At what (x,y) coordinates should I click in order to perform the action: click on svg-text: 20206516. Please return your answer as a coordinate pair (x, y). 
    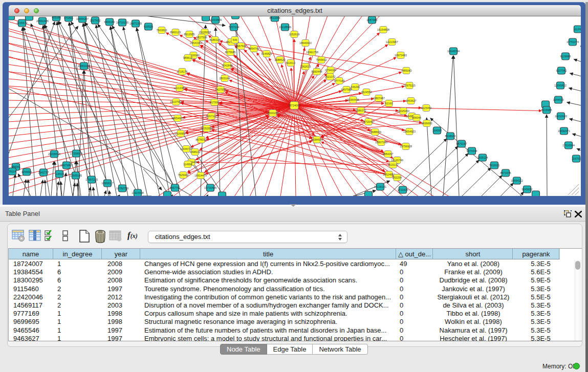
    Looking at the image, I should click on (54, 154).